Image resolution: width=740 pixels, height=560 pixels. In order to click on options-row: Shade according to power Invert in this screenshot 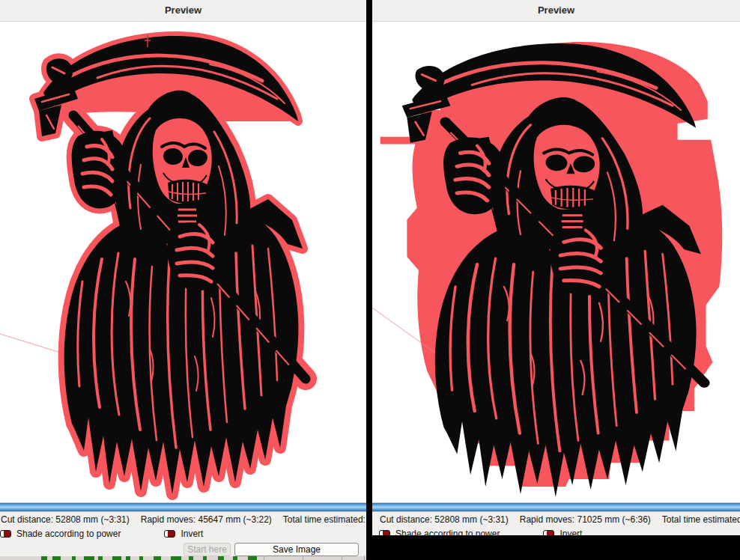, I will do `click(183, 534)`.